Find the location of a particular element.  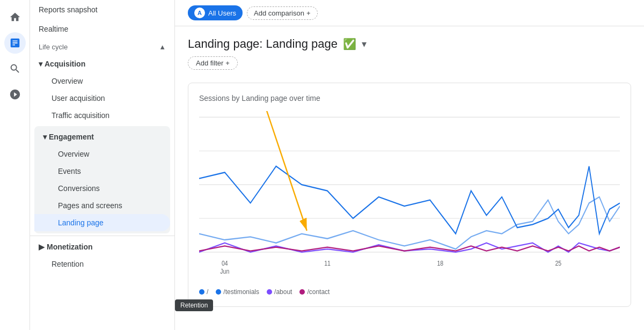

legend-item-dot2: /testimonials is located at coordinates (237, 292).